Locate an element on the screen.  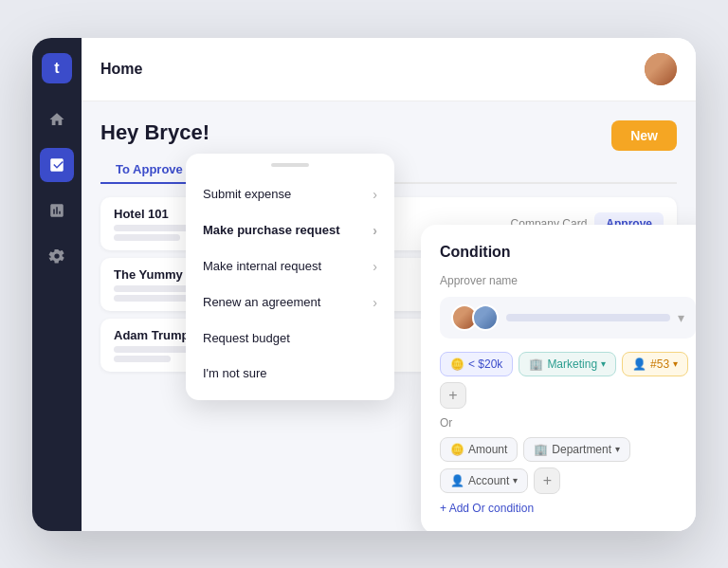
sidebar: t is located at coordinates (57, 284).